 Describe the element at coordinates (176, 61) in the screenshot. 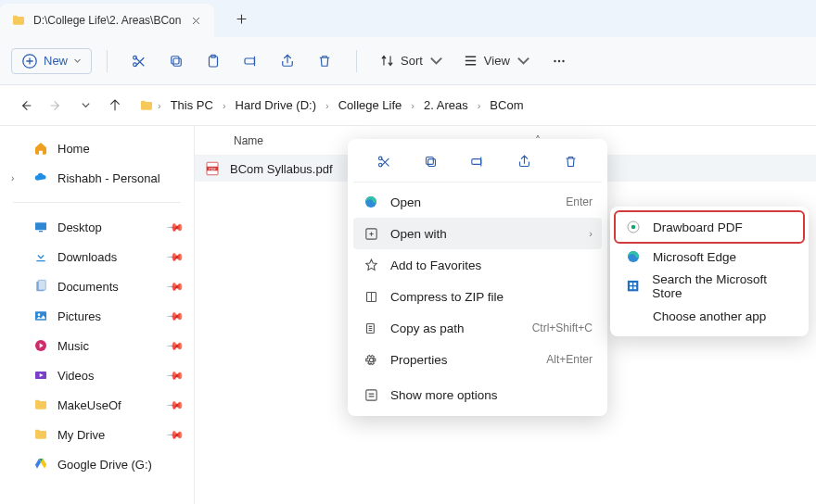

I see `copy-button` at that location.